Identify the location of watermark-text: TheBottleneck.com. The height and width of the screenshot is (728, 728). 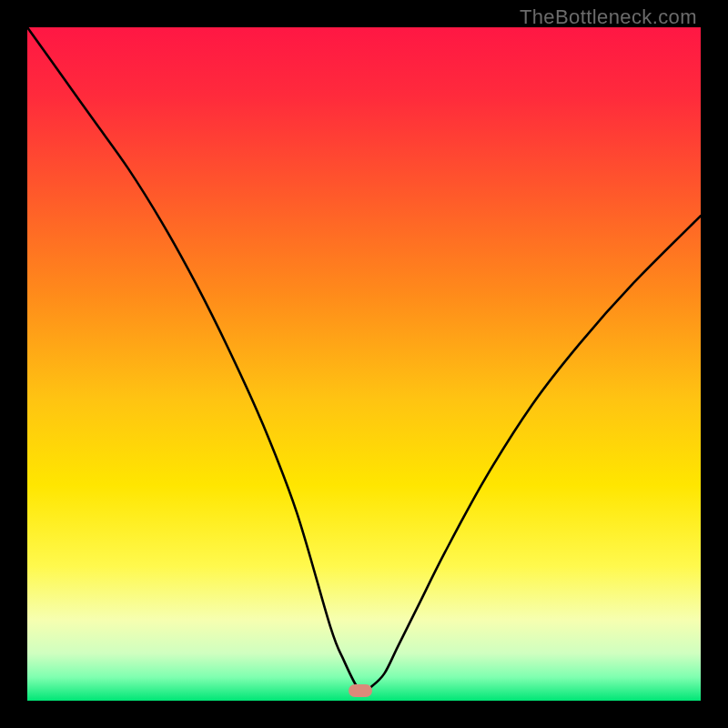
(608, 17).